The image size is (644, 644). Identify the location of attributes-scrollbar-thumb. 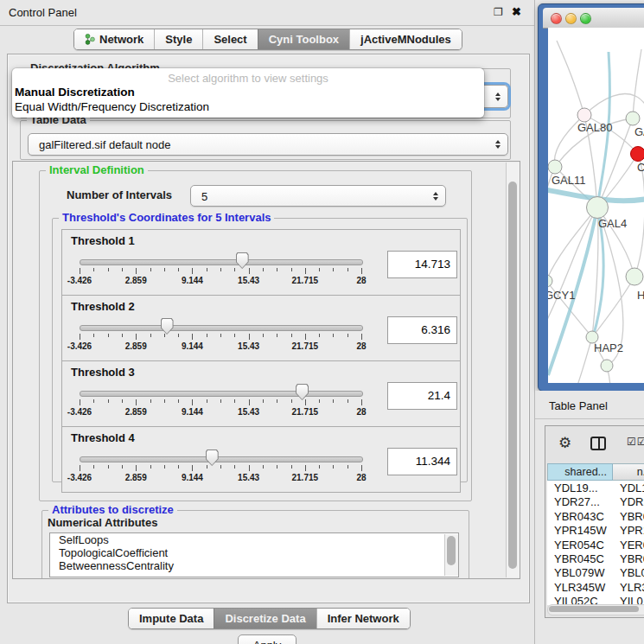
(451, 551).